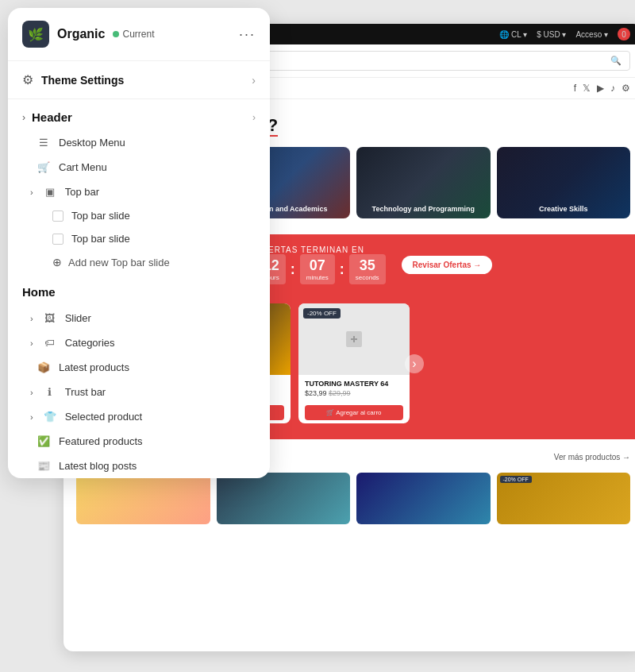  I want to click on colon-2: :, so click(293, 270).